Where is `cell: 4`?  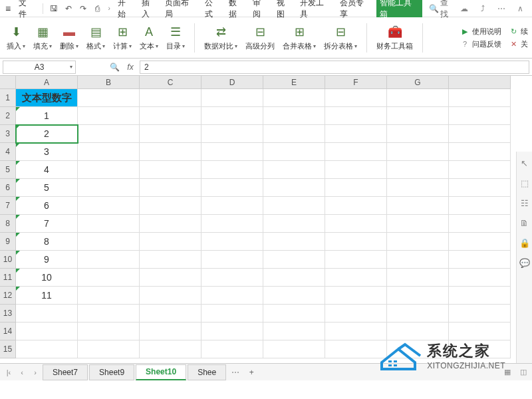 cell: 4 is located at coordinates (47, 170).